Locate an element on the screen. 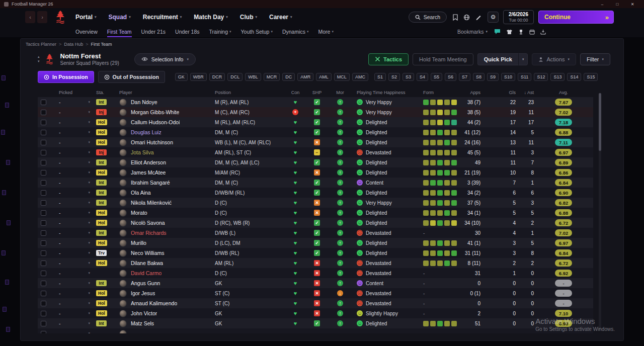  player-cell: Dan Ndoye is located at coordinates (167, 102).